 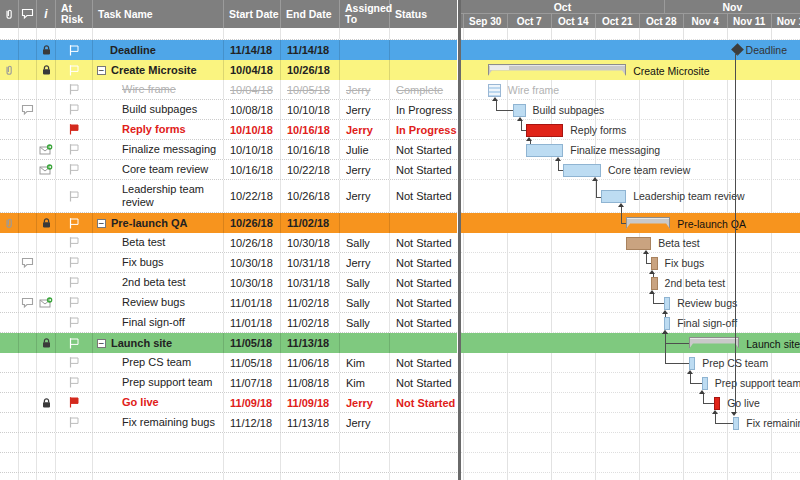 I want to click on cell-end-date: 10/31/18, so click(x=310, y=282).